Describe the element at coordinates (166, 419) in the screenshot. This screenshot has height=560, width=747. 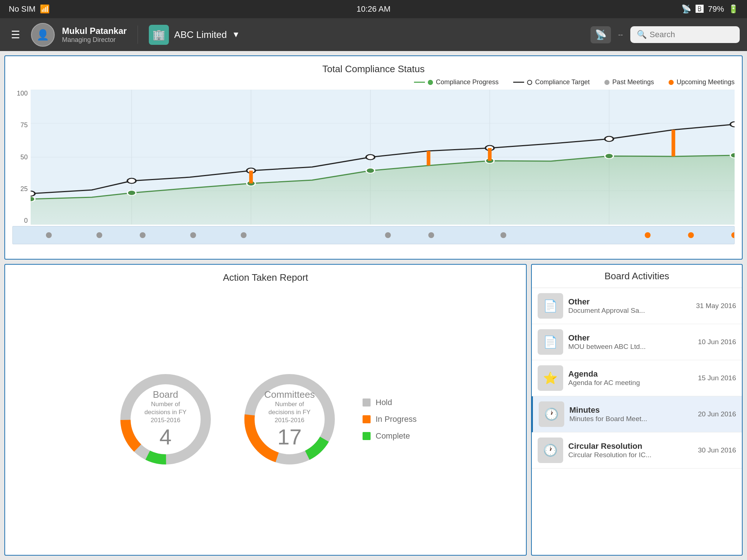
I see `board-donut-wrapper: Board Number of decisions in FY 2015-201…` at that location.